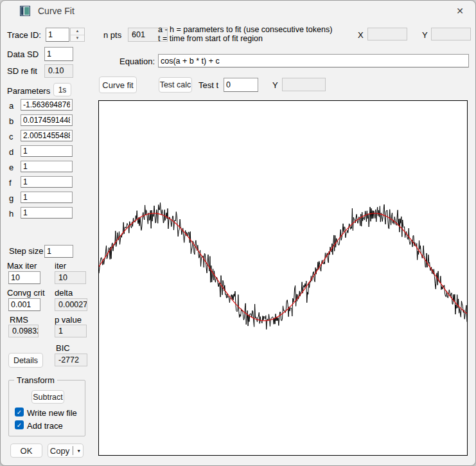 The image size is (476, 466). I want to click on param-g-label: g, so click(12, 198).